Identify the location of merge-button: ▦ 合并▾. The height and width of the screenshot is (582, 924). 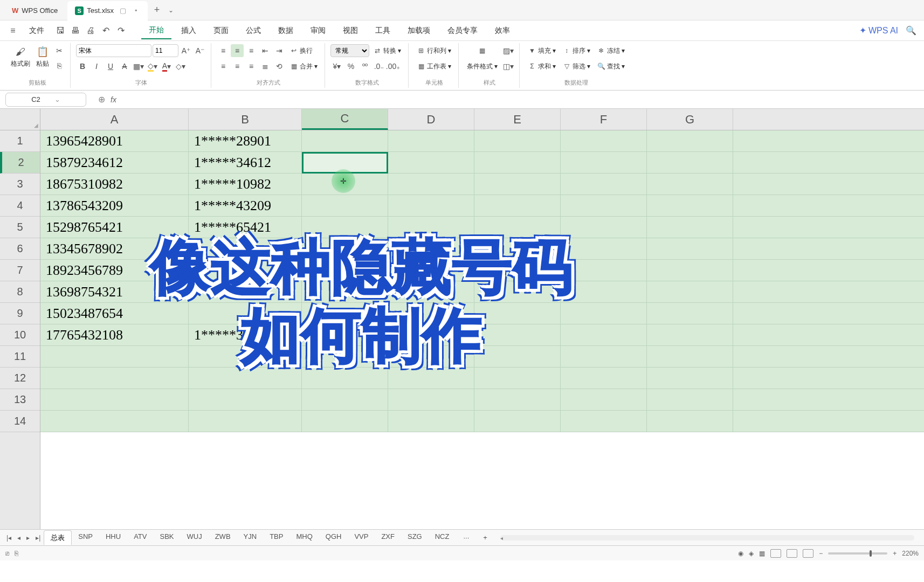
(304, 66).